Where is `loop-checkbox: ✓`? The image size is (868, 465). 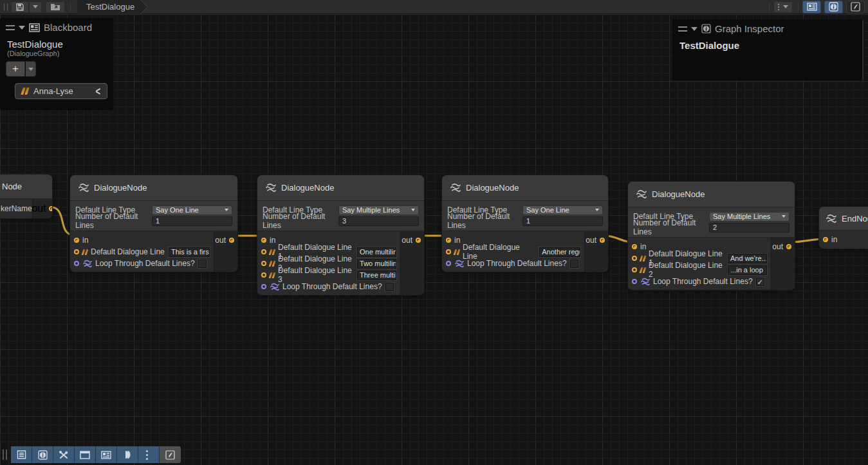
loop-checkbox: ✓ is located at coordinates (761, 282).